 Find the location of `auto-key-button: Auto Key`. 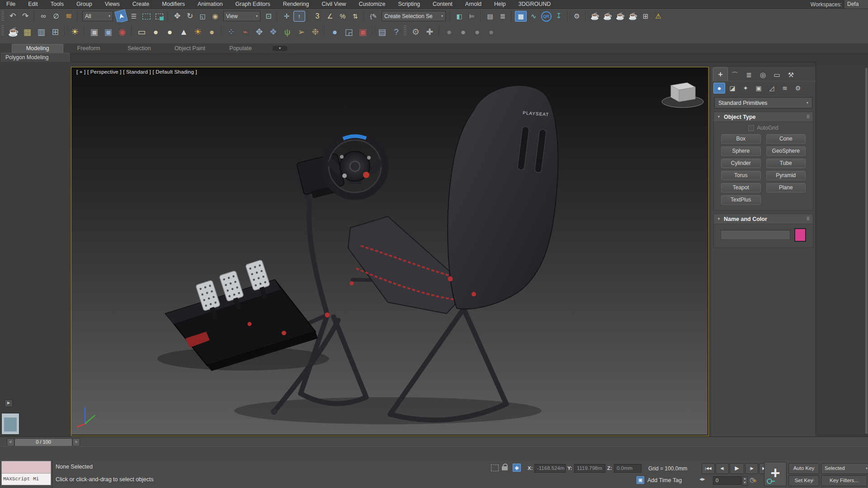

auto-key-button: Auto Key is located at coordinates (804, 469).